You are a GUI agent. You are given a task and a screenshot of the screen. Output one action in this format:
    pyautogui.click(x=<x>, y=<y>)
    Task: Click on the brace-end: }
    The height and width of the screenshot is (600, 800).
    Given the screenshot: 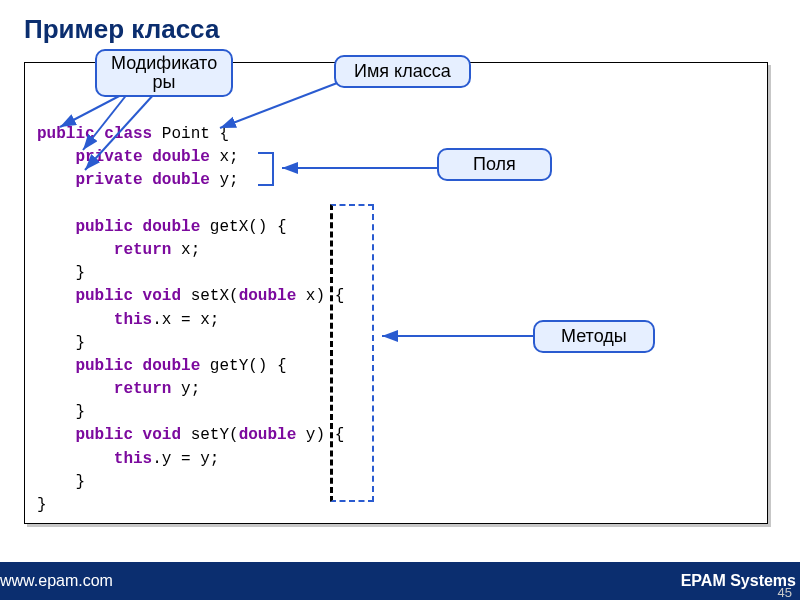 What is the action you would take?
    pyautogui.click(x=42, y=505)
    